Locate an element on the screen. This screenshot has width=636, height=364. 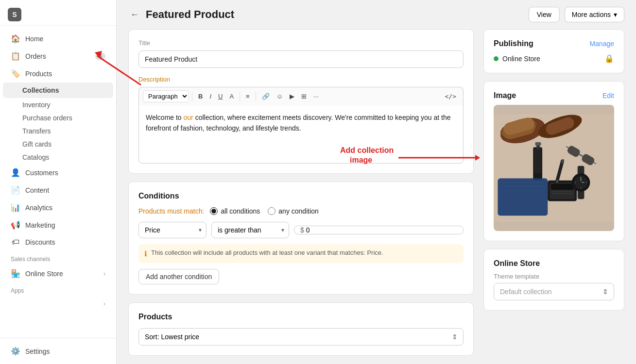
home-icon: 🏠 is located at coordinates (16, 39).